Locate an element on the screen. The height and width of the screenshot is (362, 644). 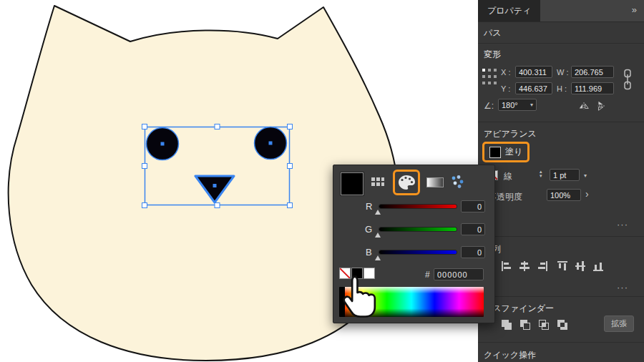
align-horizontal-center-icon is located at coordinates (525, 266).